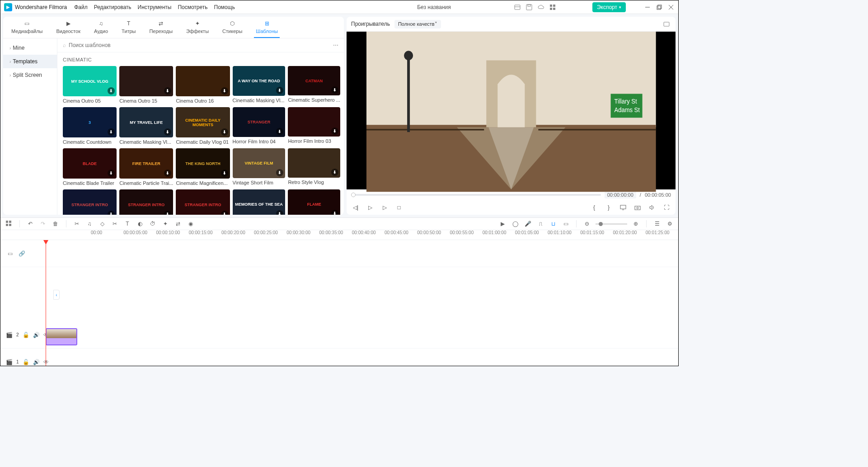 This screenshot has height=467, width=868. Describe the element at coordinates (89, 85) in the screenshot. I see `template-card: MY SCHOOL VLOG⬇Cinema Outro 05` at that location.